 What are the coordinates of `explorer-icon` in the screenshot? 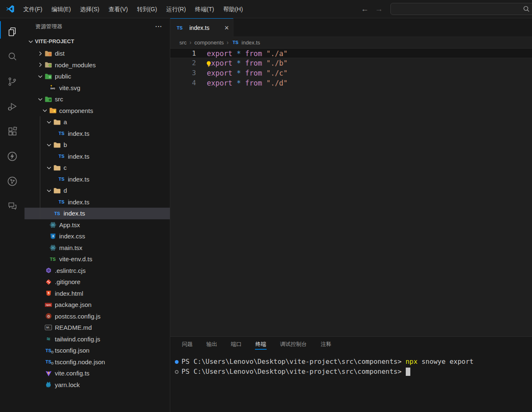 It's located at (12, 32).